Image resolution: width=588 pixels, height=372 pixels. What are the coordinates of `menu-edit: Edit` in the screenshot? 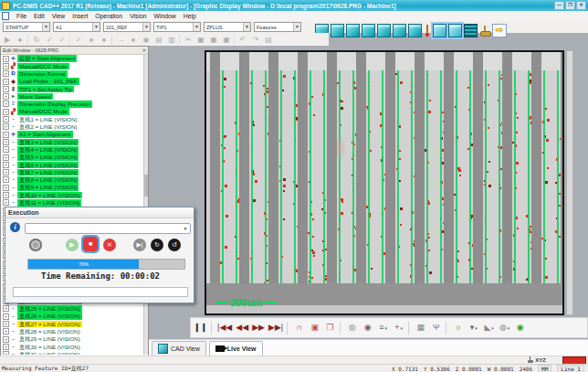 It's located at (39, 16).